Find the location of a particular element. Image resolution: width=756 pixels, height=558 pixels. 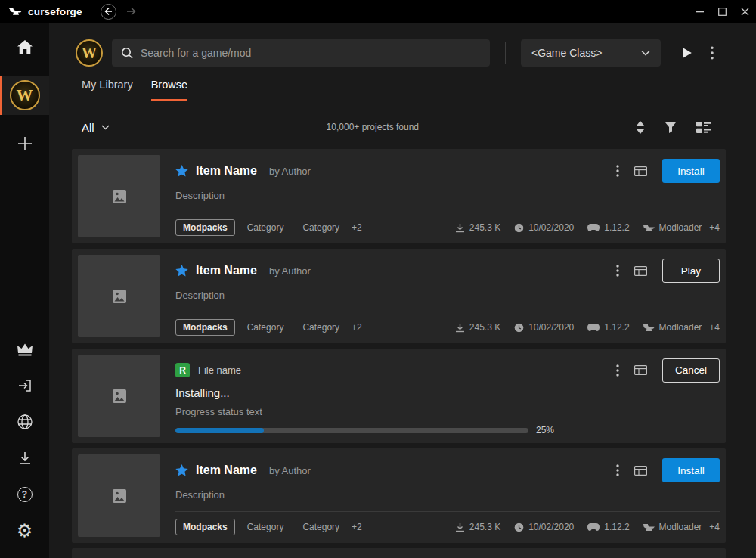

search-box is located at coordinates (301, 53).